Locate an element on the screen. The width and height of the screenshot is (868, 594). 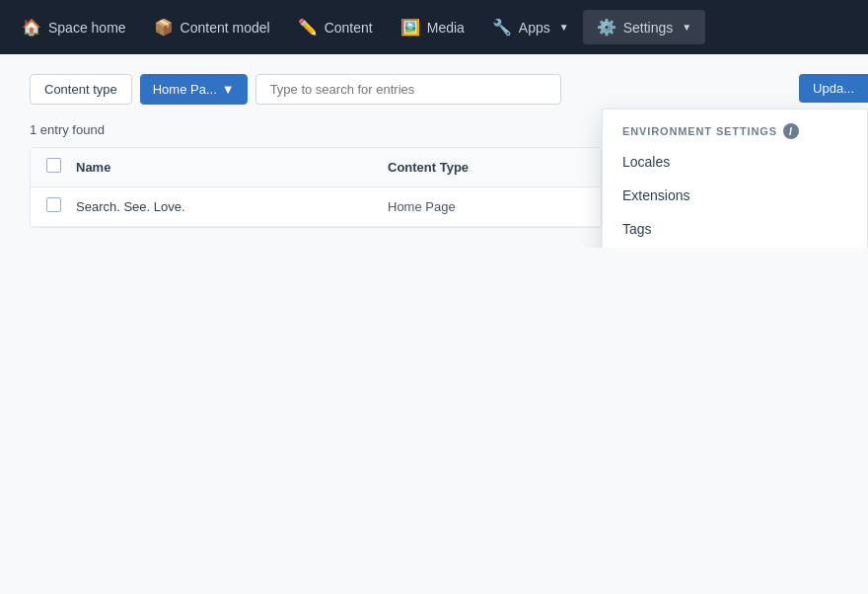
home-pa-label: Home Pa... is located at coordinates (185, 89).